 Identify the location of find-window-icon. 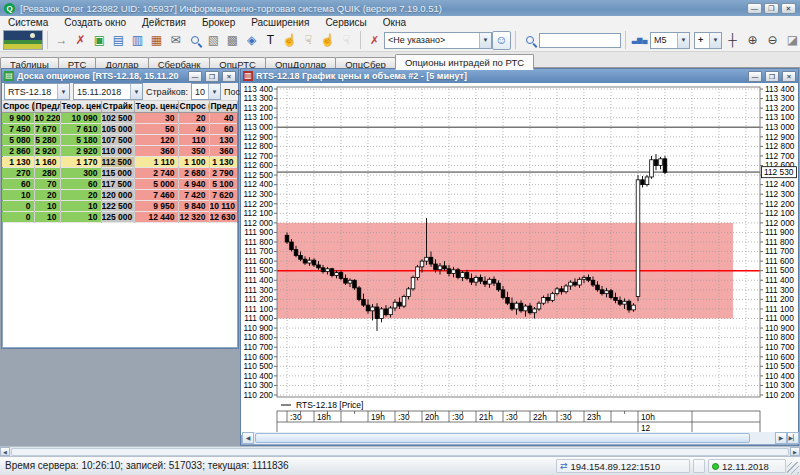
(194, 40).